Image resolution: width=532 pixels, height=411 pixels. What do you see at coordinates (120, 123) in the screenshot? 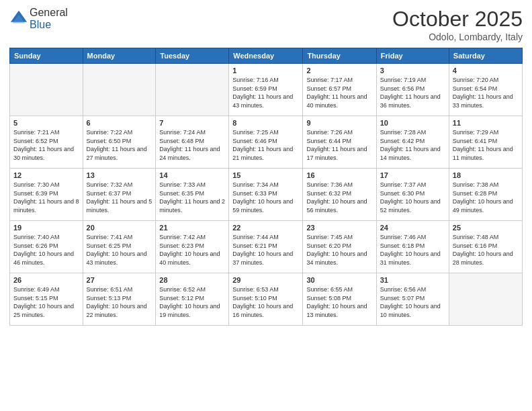
I see `day-number: 6` at bounding box center [120, 123].